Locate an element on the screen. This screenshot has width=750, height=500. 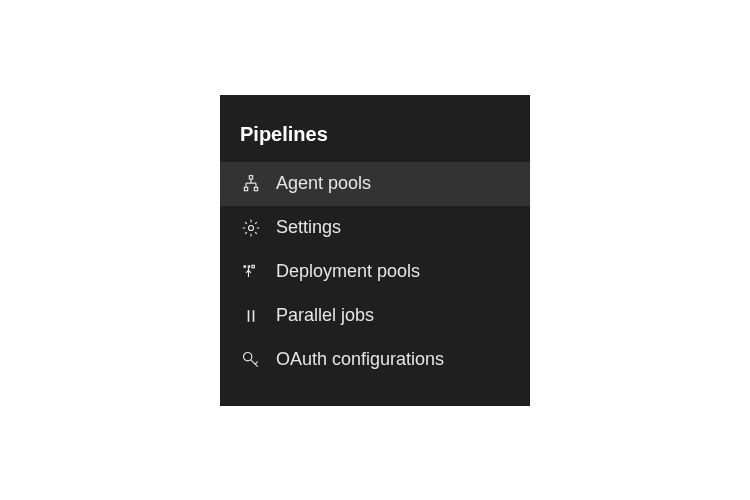
sidebar-item-oauth-configurations: OAuth configurations is located at coordinates (375, 360).